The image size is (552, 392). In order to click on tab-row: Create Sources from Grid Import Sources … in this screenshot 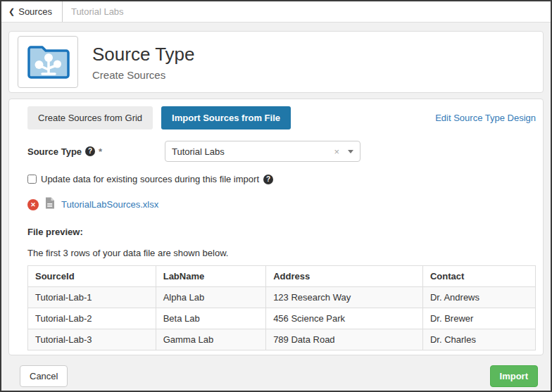, I will do `click(282, 118)`.